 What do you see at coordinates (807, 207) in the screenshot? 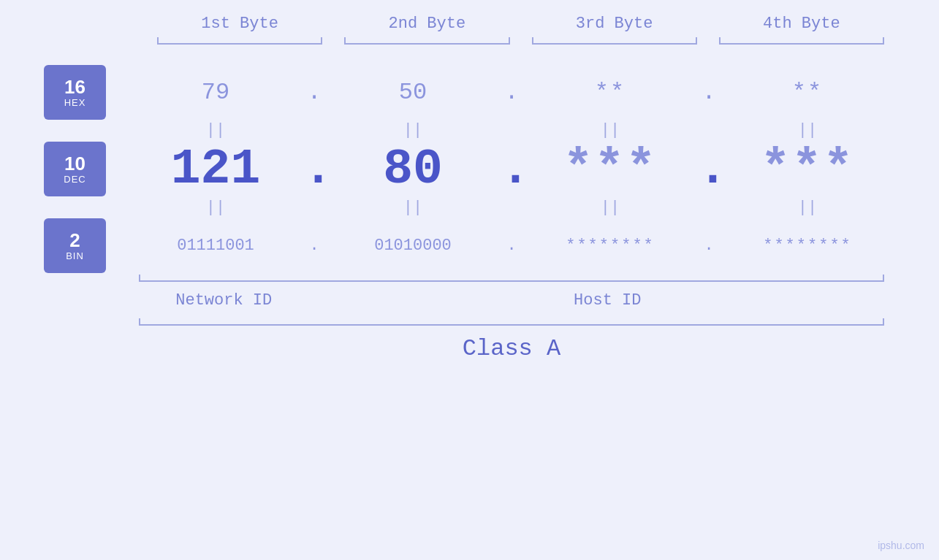
I see `equals-2-b4: ||` at bounding box center [807, 207].